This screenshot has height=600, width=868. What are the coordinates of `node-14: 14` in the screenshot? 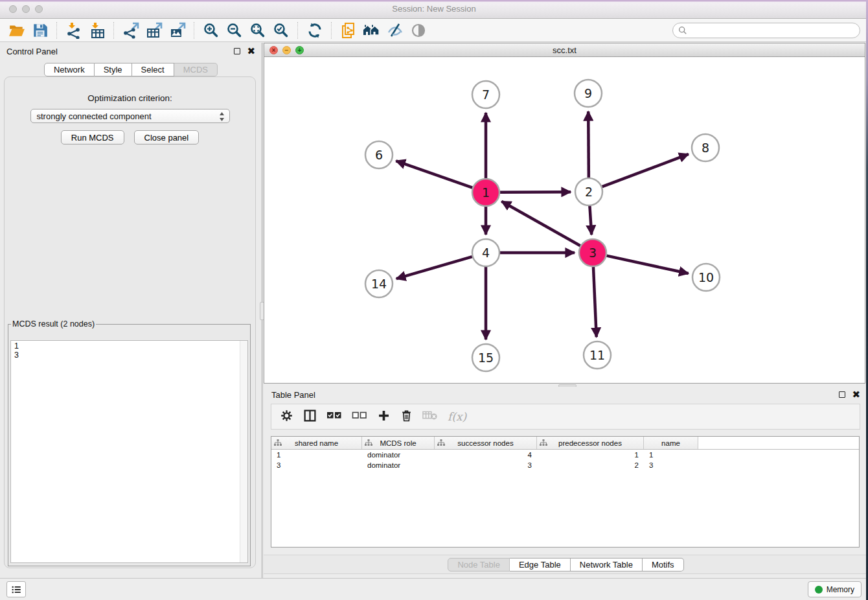 It's located at (379, 284).